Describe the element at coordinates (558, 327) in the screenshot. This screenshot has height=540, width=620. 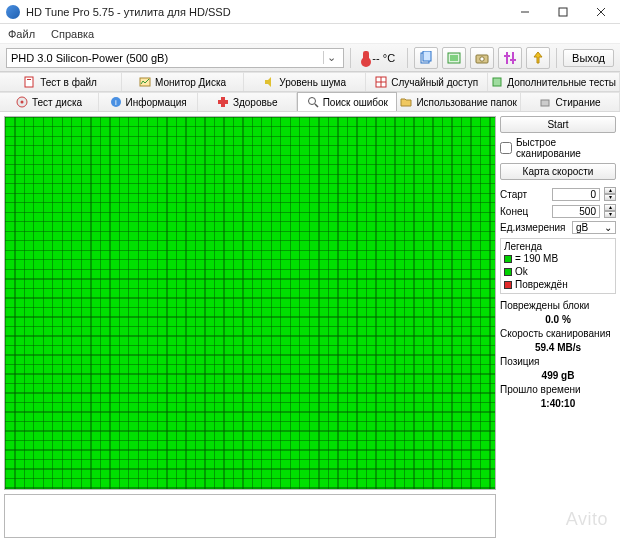
I see `right-panel: Start Быстрое сканирование Карта скорост…` at that location.